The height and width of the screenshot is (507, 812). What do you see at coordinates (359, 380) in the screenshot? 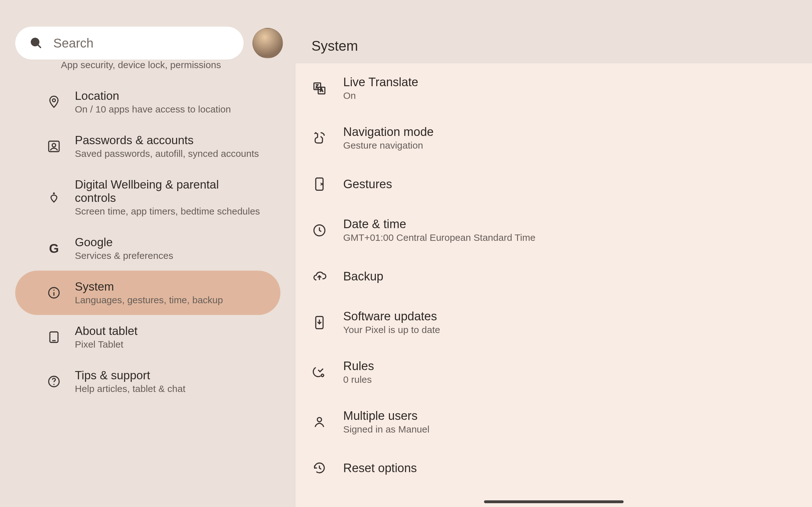
I see `setting-subtitle: 0 rules` at bounding box center [359, 380].